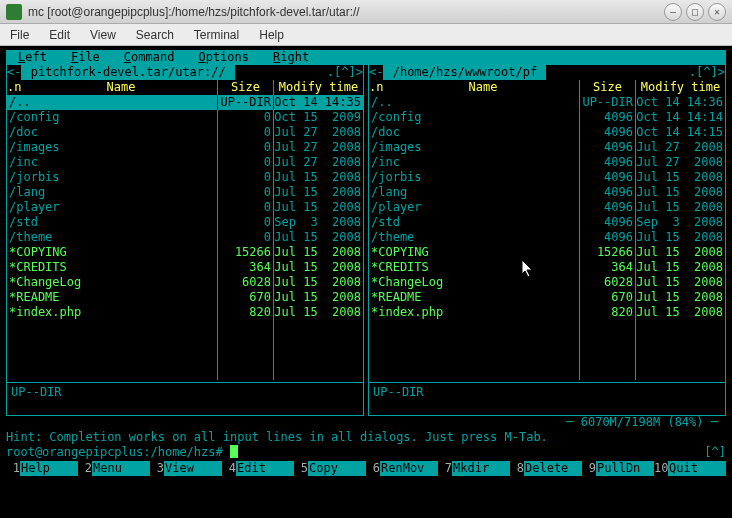 This screenshot has width=732, height=518. What do you see at coordinates (690, 468) in the screenshot?
I see `fkey-quit: 10Quit` at bounding box center [690, 468].